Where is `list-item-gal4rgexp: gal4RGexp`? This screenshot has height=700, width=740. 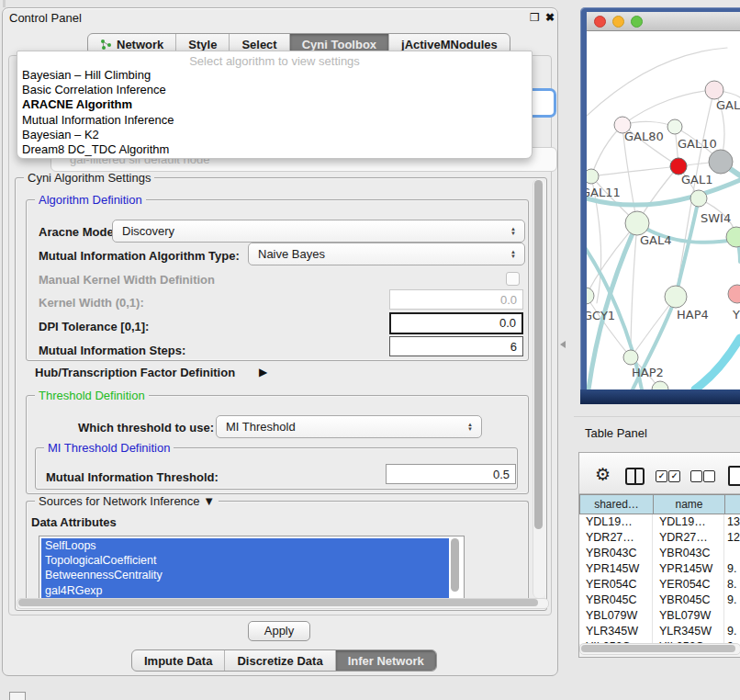 list-item-gal4rgexp: gal4RGexp is located at coordinates (245, 591).